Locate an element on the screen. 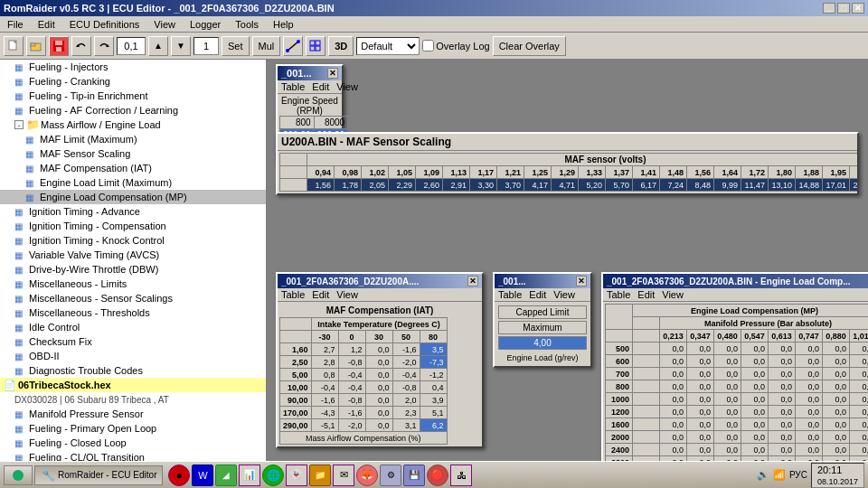  set-btn: Set is located at coordinates (235, 46).